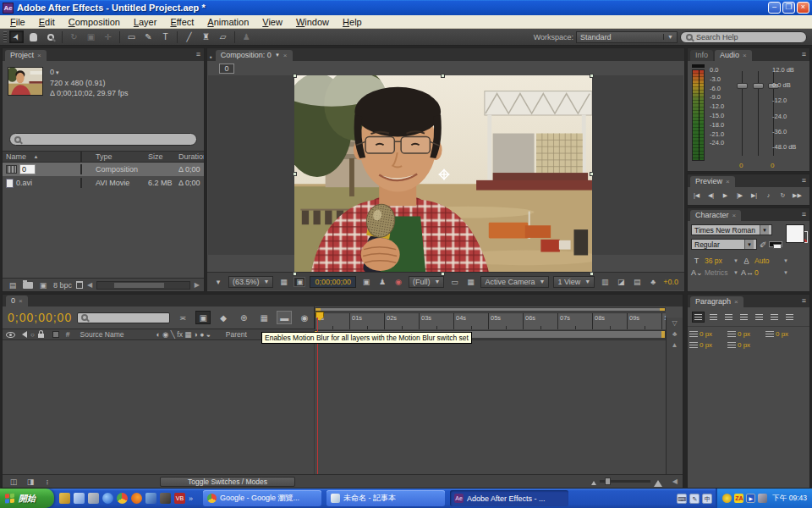 This screenshot has width=812, height=508. I want to click on new-folder-icon, so click(28, 285).